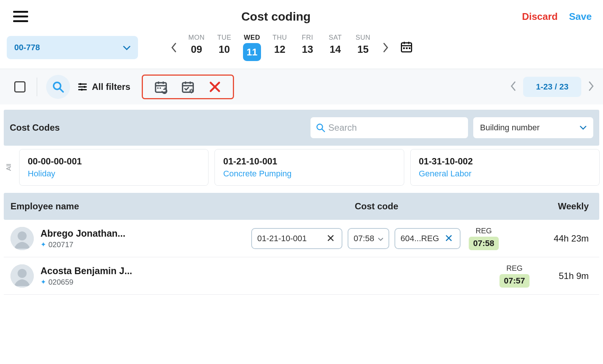  I want to click on reg-badge-wrap: REG07:58, so click(484, 238).